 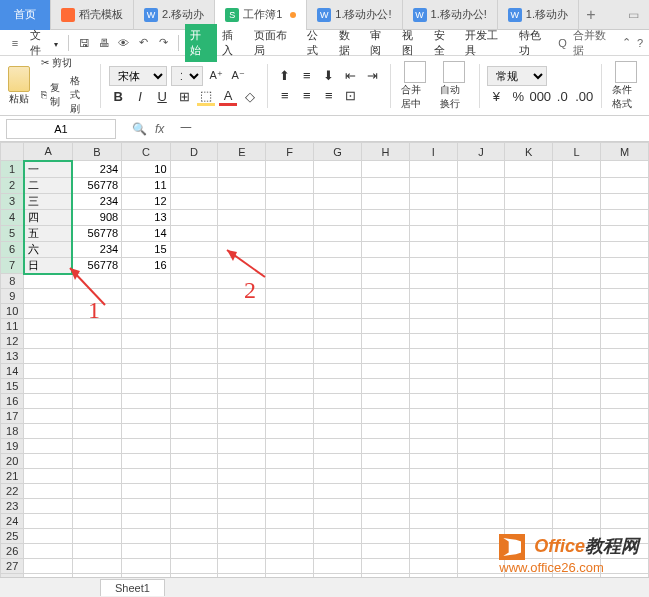 What do you see at coordinates (385, 170) in the screenshot?
I see `cell-H1` at bounding box center [385, 170].